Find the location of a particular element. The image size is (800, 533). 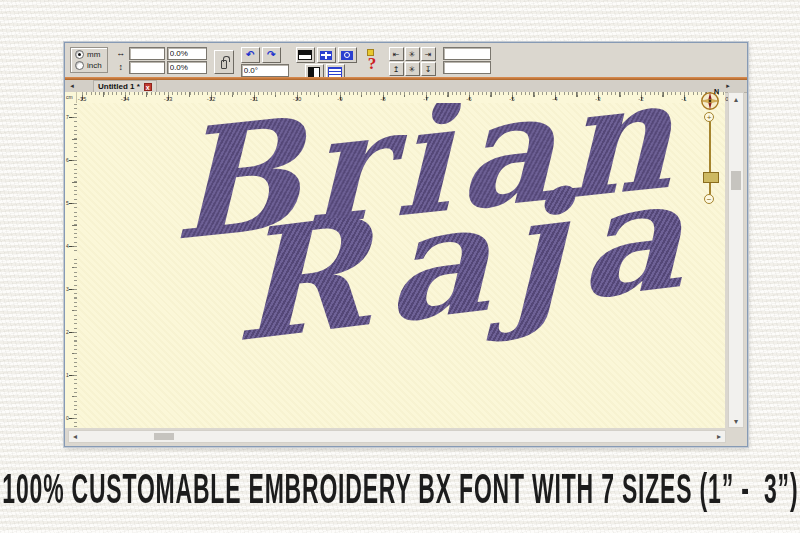

help-button: ? is located at coordinates (373, 62).